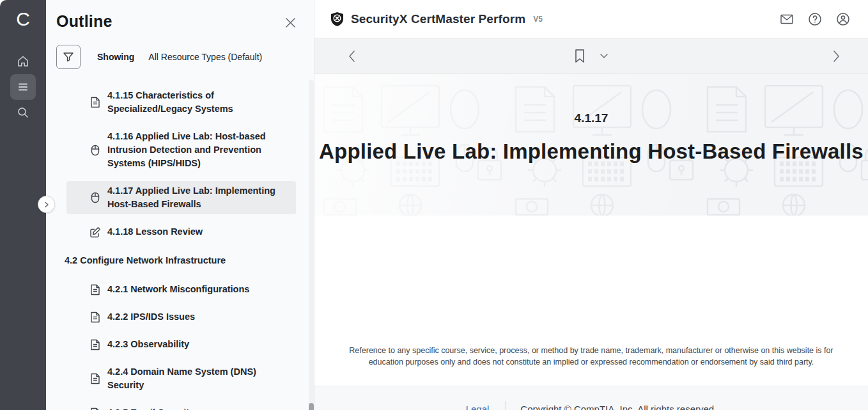 The image size is (868, 410). Describe the element at coordinates (182, 379) in the screenshot. I see `outline-item-4.2.4: 4.2.4 Domain Name System (DNS) Security` at that location.